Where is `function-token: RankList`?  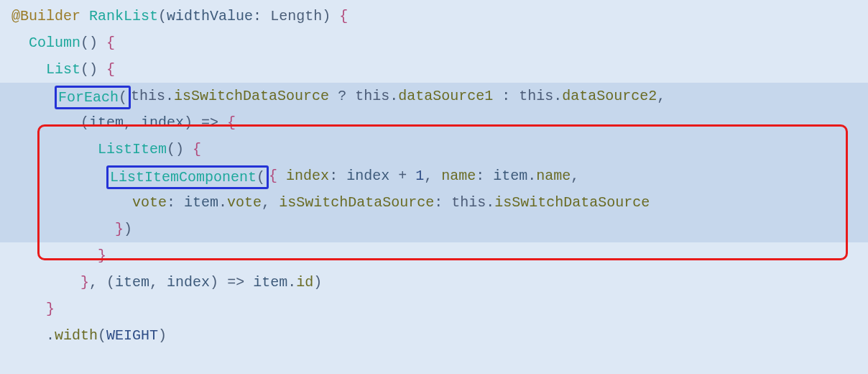
function-token: RankList is located at coordinates (124, 16).